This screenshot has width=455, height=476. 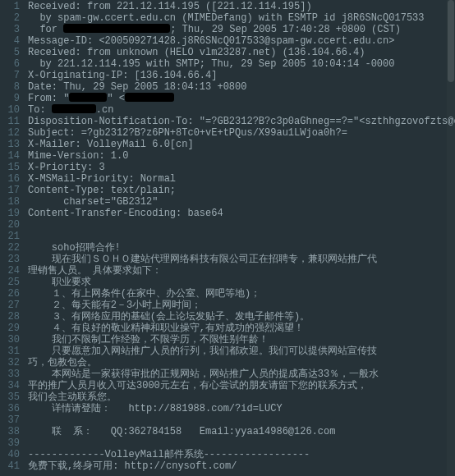 What do you see at coordinates (241, 86) in the screenshot?
I see `code-line: Date: Thu, 29 Sep 2005 18:04:13 +0800` at bounding box center [241, 86].